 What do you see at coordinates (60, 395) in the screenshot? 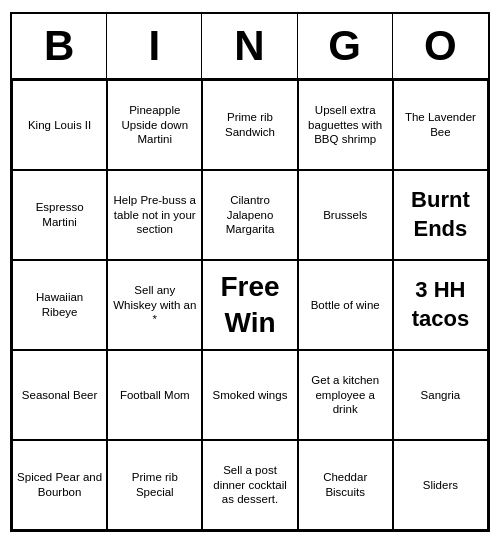
I see `bingo-cell-15: Seasonal Beer` at bounding box center [60, 395].